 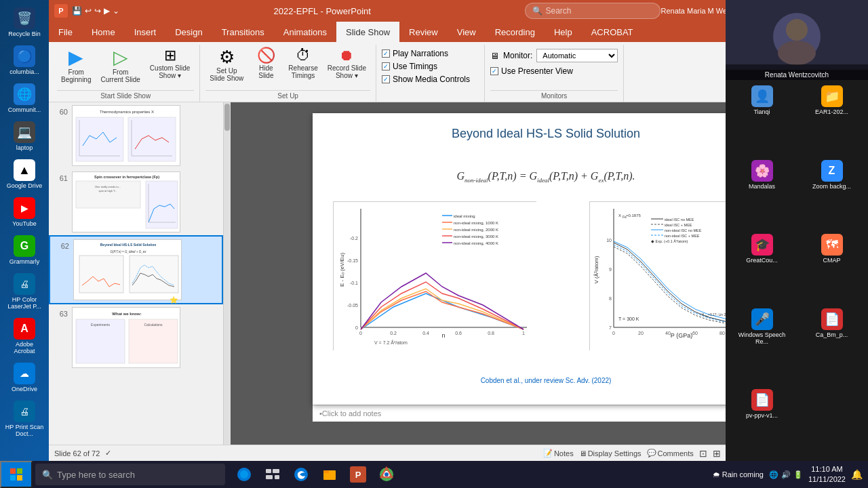 What do you see at coordinates (116, 11) in the screenshot?
I see `more-options-icon: ⌄` at bounding box center [116, 11].